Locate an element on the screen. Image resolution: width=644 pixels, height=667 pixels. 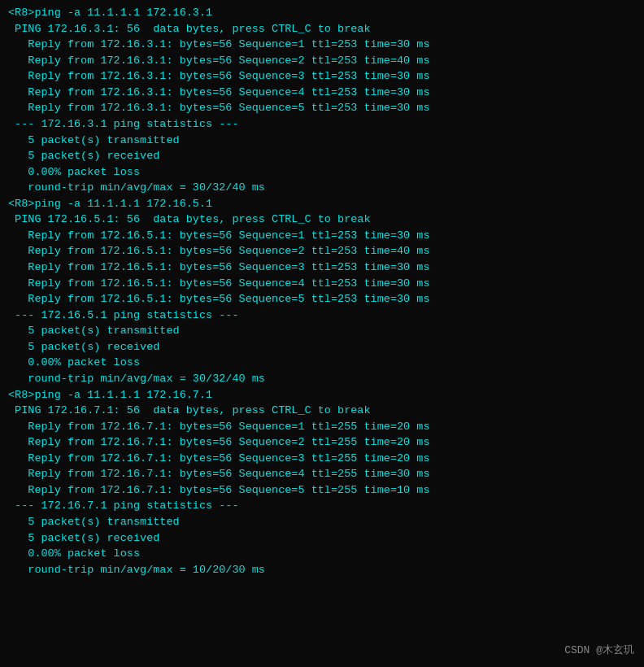
terminal-line: --- 172.16.3.1 ping statistics --- is located at coordinates (322, 124).